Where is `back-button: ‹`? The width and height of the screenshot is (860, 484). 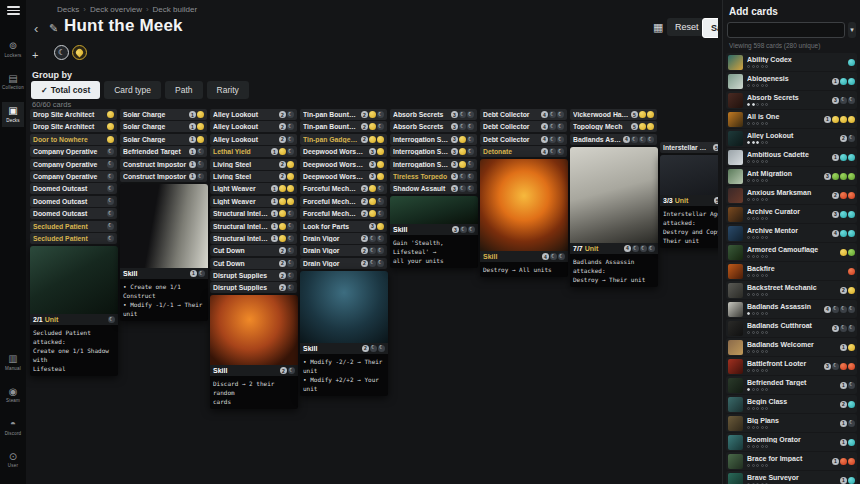
back-button: ‹ is located at coordinates (36, 28).